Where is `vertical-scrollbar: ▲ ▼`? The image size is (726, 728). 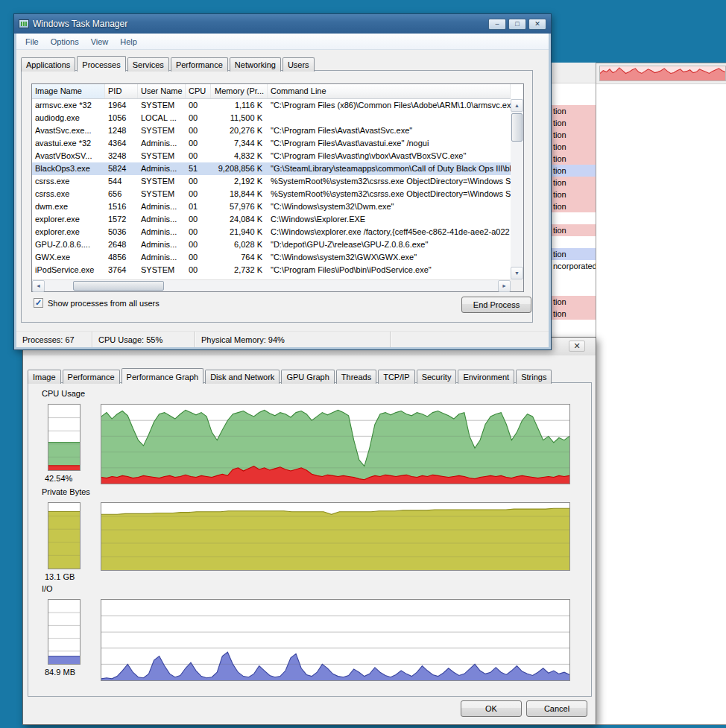
vertical-scrollbar: ▲ ▼ is located at coordinates (517, 189).